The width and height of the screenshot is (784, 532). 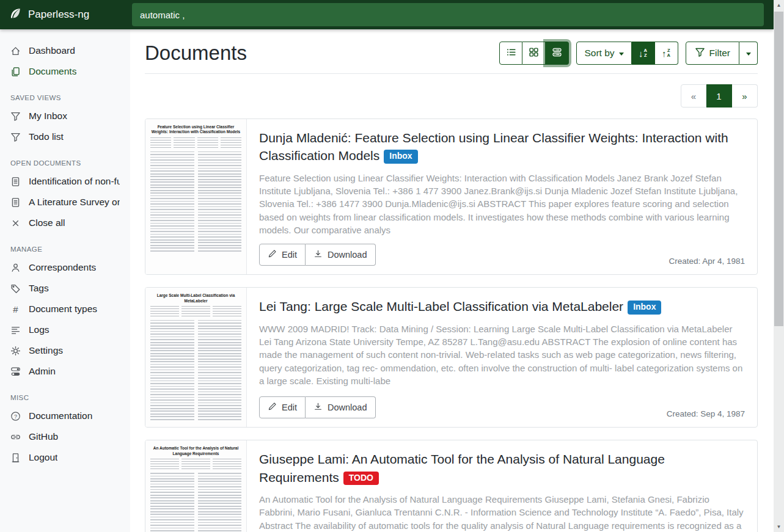 I want to click on hash-icon: #, so click(x=16, y=309).